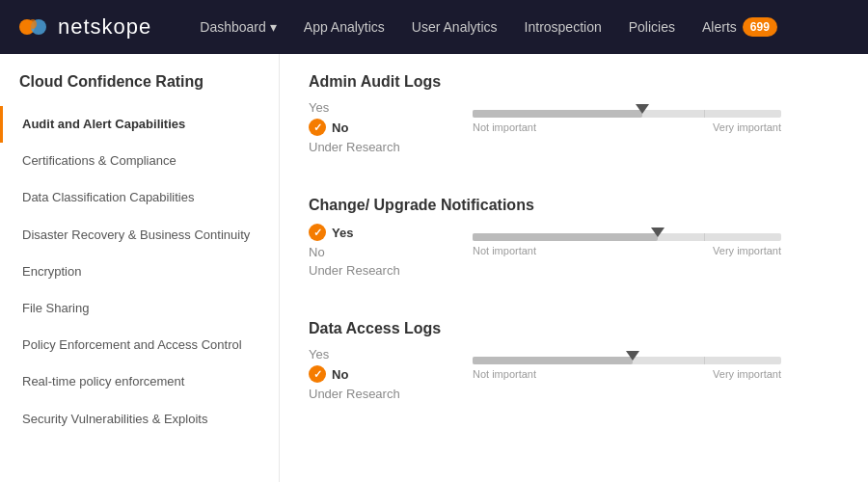 The image size is (868, 482). What do you see at coordinates (760, 27) in the screenshot?
I see `alerts-badge: 699` at bounding box center [760, 27].